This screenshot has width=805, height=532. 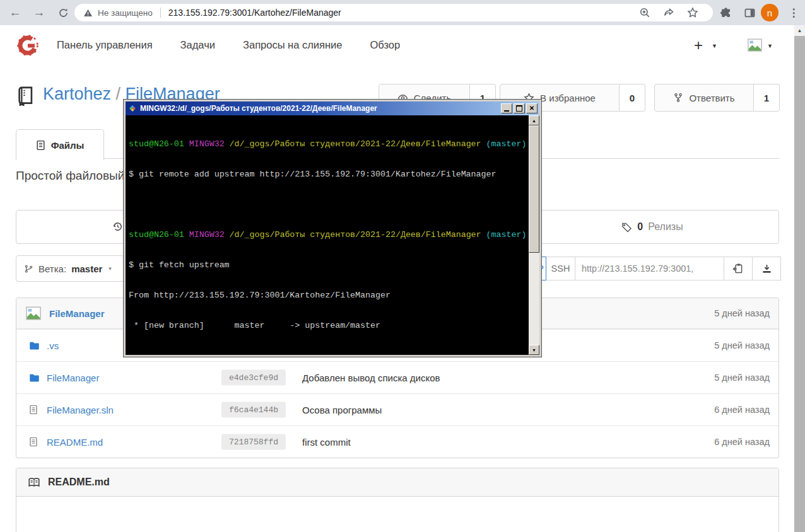 What do you see at coordinates (770, 13) in the screenshot?
I see `browser-profile-avatar: n` at bounding box center [770, 13].